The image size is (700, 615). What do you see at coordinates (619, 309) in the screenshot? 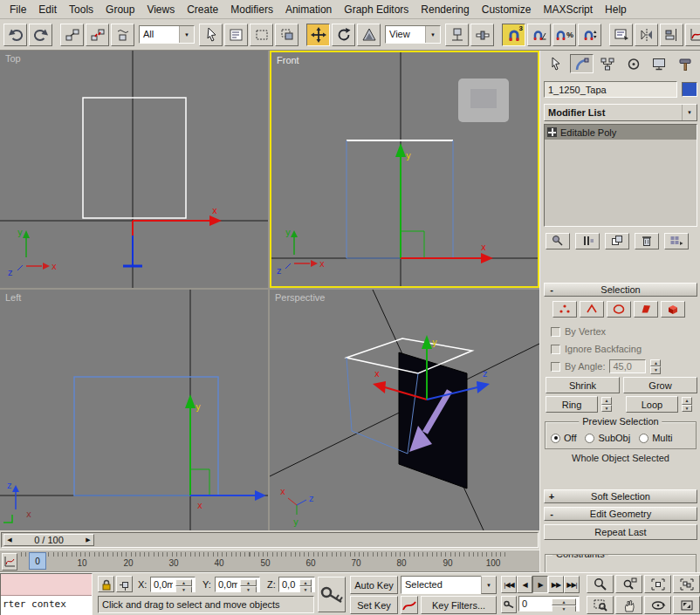
I see `border-mode-button` at bounding box center [619, 309].